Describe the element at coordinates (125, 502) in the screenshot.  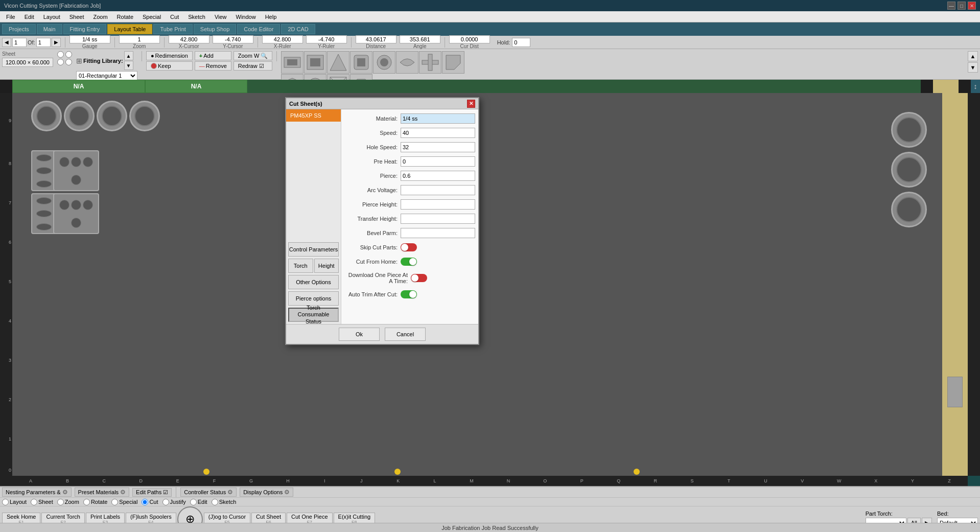
I see `radio-special: Special` at that location.